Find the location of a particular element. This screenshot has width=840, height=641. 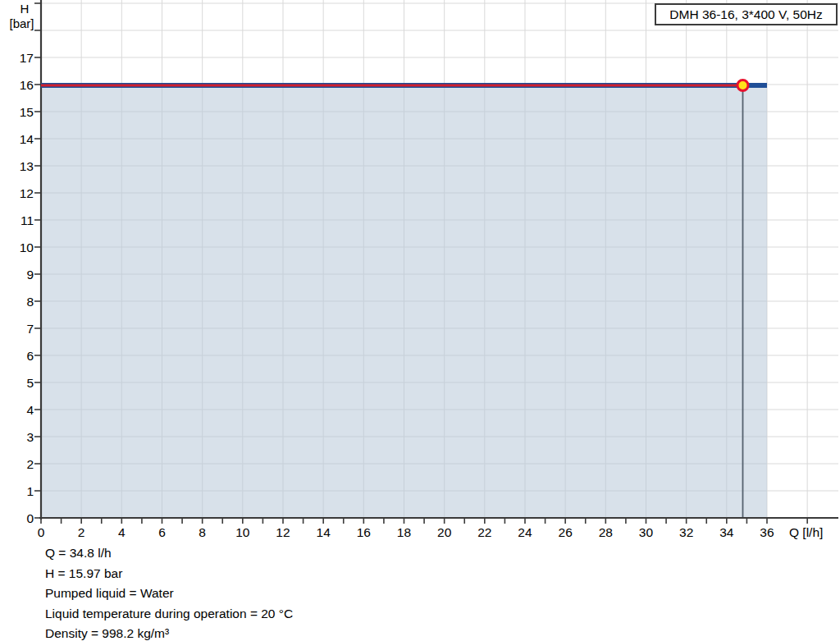

x-tick-label: 10 is located at coordinates (243, 532).